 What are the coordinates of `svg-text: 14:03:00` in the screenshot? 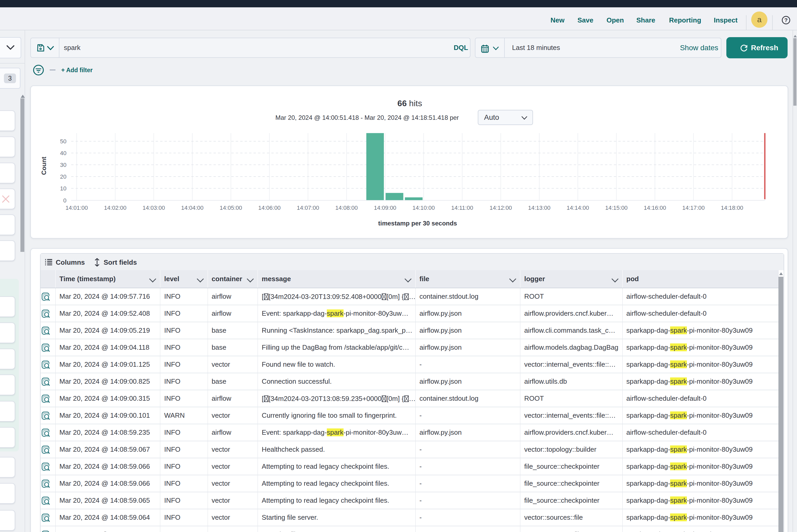 It's located at (154, 208).